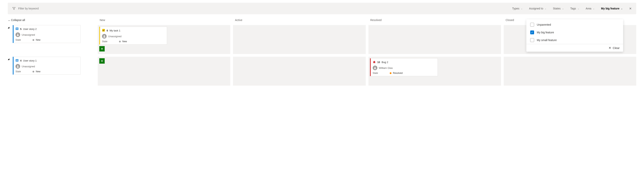 The width and height of the screenshot is (644, 172). I want to click on filter-states: States ⌄, so click(558, 8).